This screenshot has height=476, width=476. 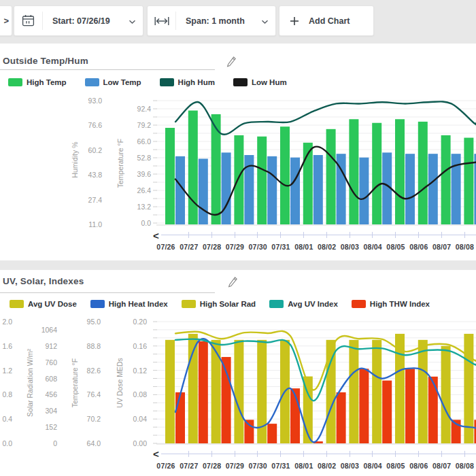 I want to click on axis-tick-label: 0.20, so click(x=132, y=322).